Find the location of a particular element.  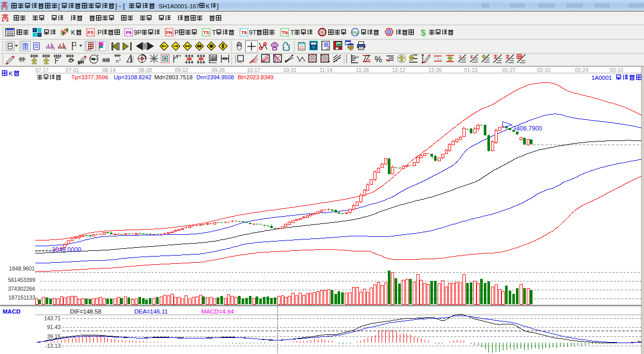

svg-text: Tp=3377.3596 is located at coordinates (90, 77).